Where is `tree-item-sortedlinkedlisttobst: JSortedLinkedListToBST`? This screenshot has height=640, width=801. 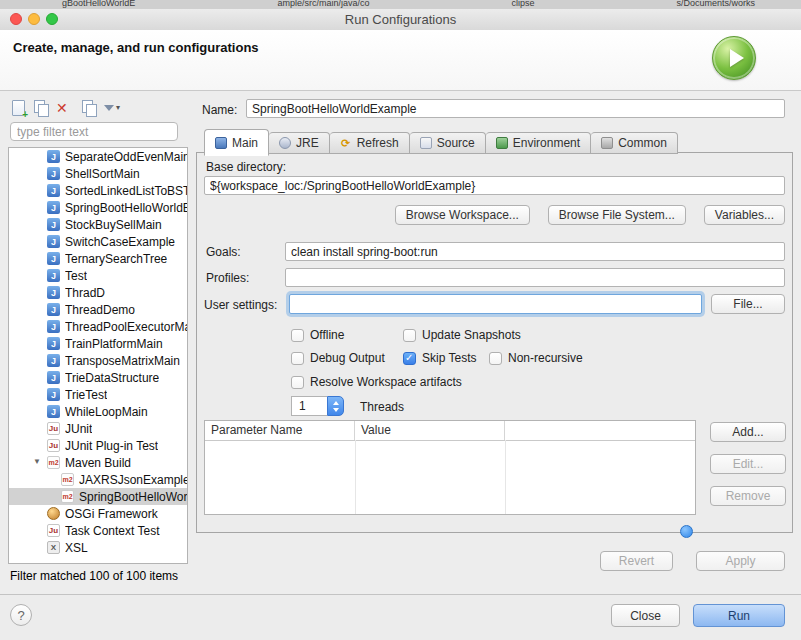
tree-item-sortedlinkedlisttobst: JSortedLinkedListToBST is located at coordinates (98, 190).